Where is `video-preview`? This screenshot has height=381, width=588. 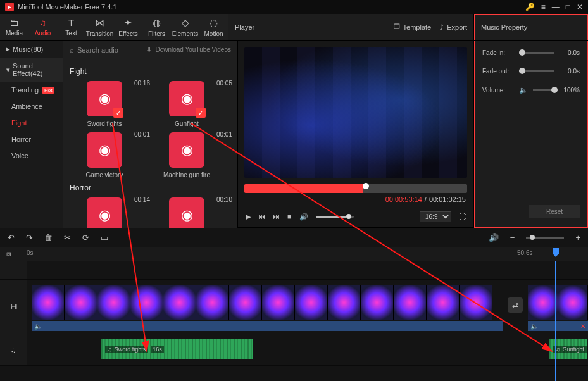 video-preview is located at coordinates (356, 113).